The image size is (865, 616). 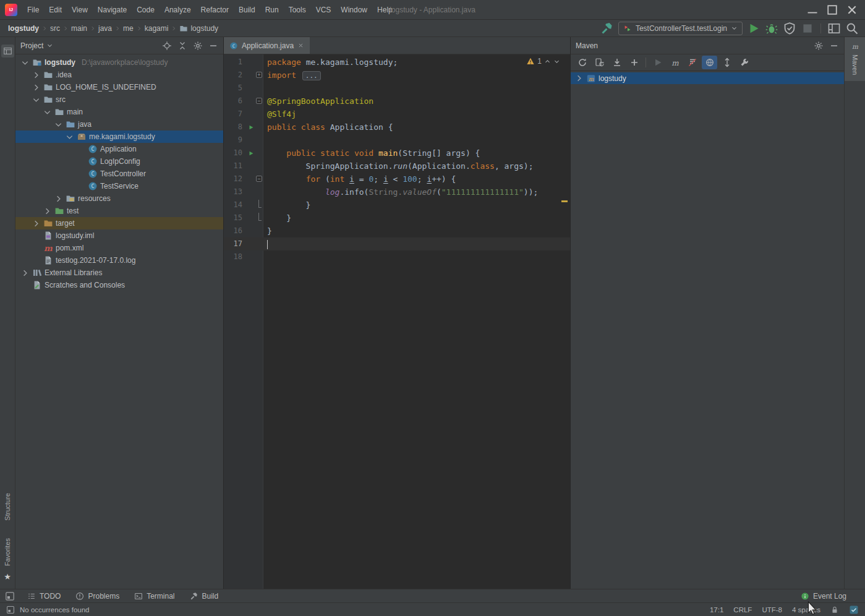 What do you see at coordinates (119, 149) in the screenshot?
I see `tree-item-application: CApplication` at bounding box center [119, 149].